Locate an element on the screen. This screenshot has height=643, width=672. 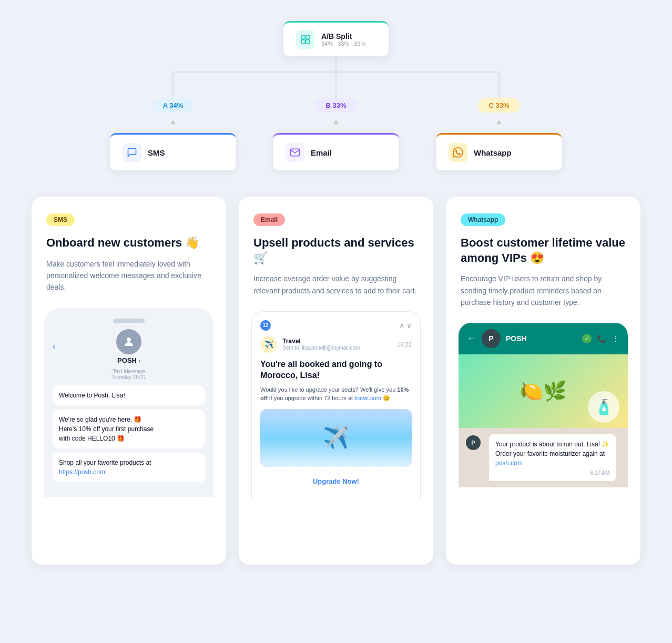
wa-contact-name: POSH is located at coordinates (542, 339).